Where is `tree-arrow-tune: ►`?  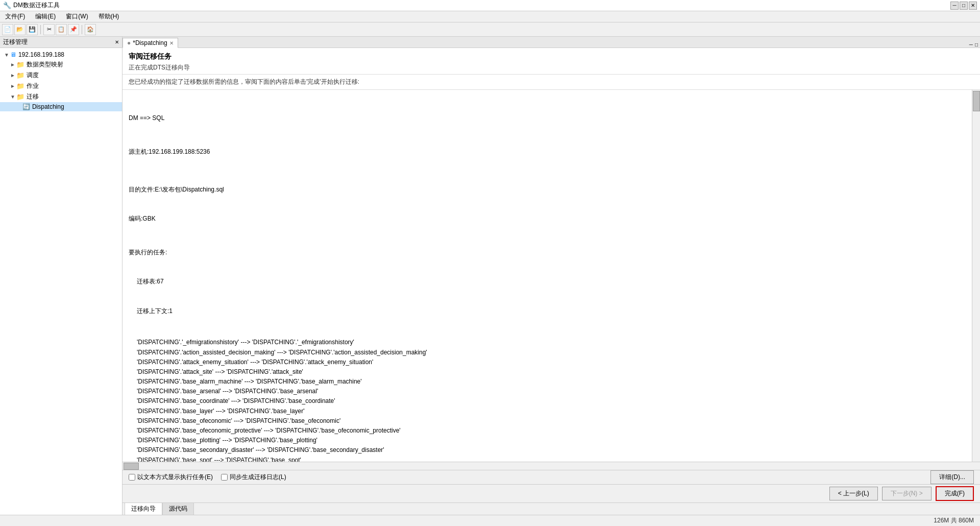 tree-arrow-tune: ► is located at coordinates (13, 76).